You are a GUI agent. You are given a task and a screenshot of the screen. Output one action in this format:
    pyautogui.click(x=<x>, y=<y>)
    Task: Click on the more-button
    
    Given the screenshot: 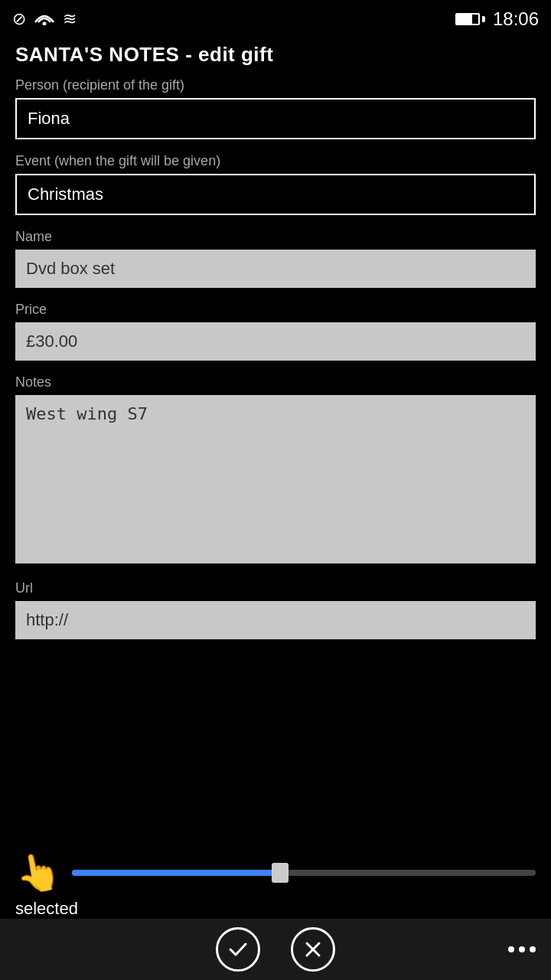 What is the action you would take?
    pyautogui.click(x=522, y=949)
    